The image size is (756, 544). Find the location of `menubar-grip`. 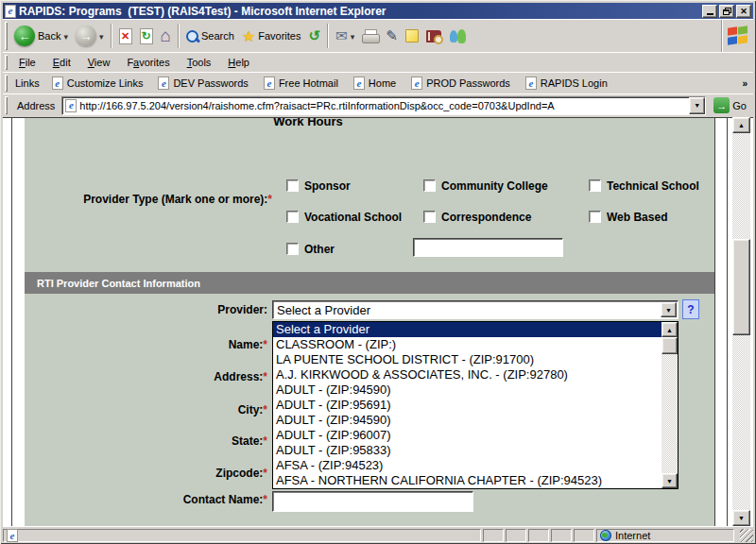

menubar-grip is located at coordinates (6, 62).